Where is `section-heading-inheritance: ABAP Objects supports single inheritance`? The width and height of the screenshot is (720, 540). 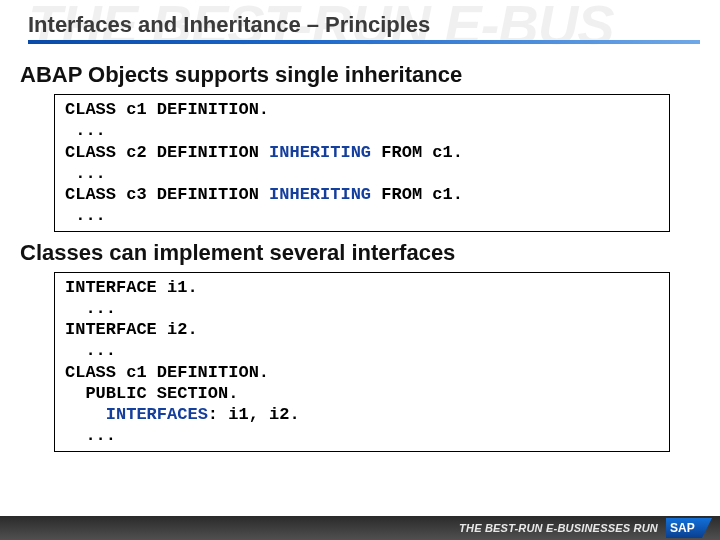
section-heading-inheritance: ABAP Objects supports single inheritance is located at coordinates (360, 75).